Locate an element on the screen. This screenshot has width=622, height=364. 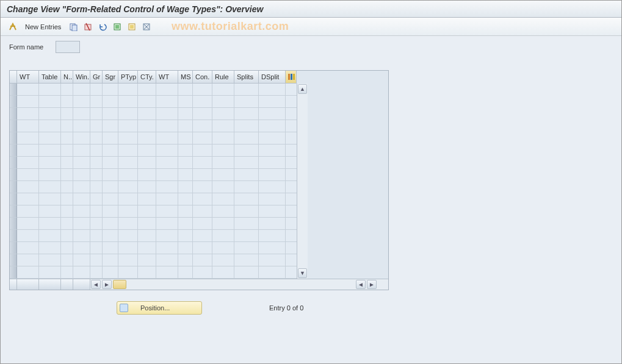
column-header-cty: CTy. is located at coordinates (147, 77).